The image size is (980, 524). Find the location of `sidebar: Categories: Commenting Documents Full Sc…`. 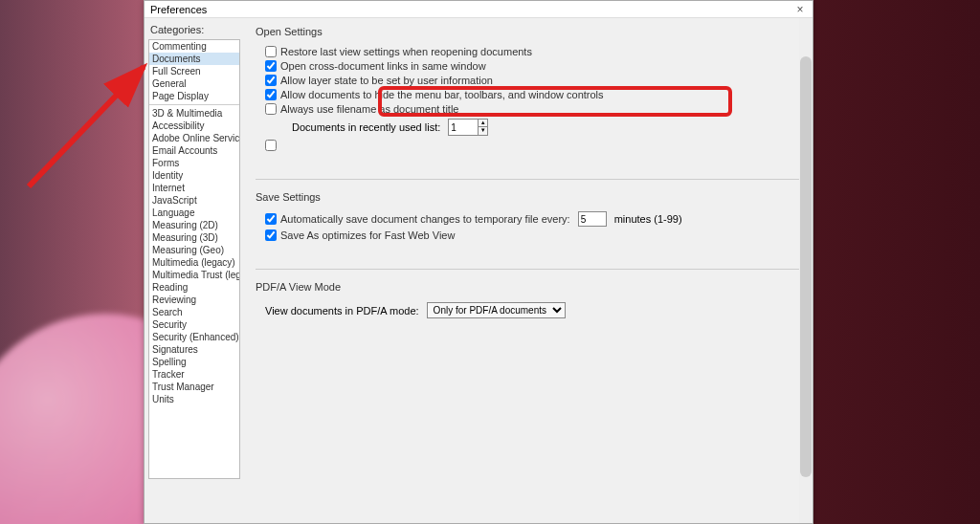

sidebar: Categories: Commenting Documents Full Sc… is located at coordinates (194, 271).